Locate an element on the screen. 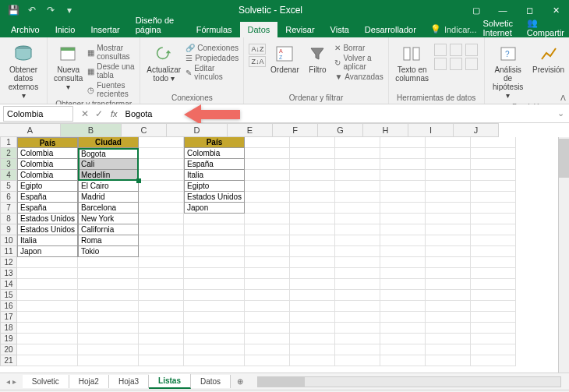 This screenshot has height=392, width=569. cell-G14 is located at coordinates (358, 284).